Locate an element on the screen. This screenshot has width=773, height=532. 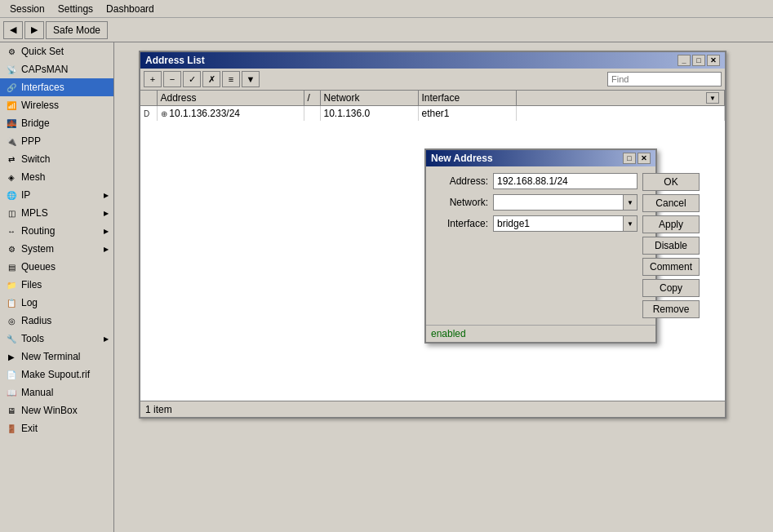
apply-button: Apply is located at coordinates (671, 224).